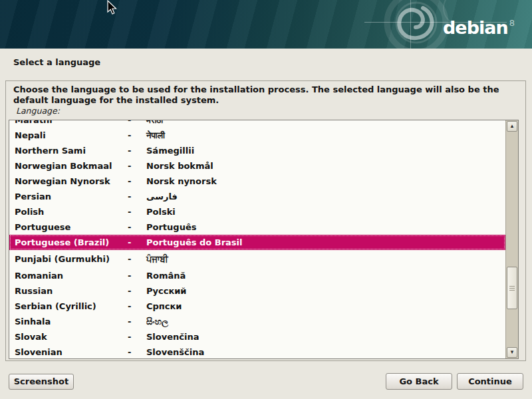  I want to click on language-name: Polish, so click(71, 211).